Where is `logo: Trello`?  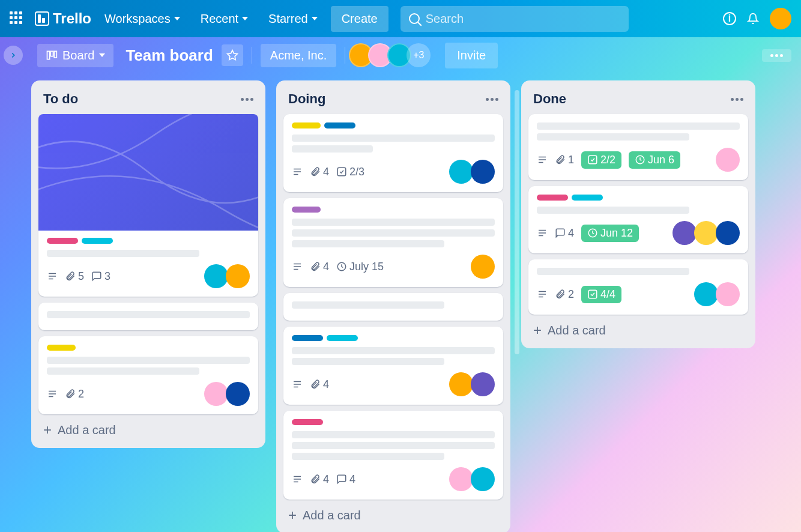
logo: Trello is located at coordinates (63, 19).